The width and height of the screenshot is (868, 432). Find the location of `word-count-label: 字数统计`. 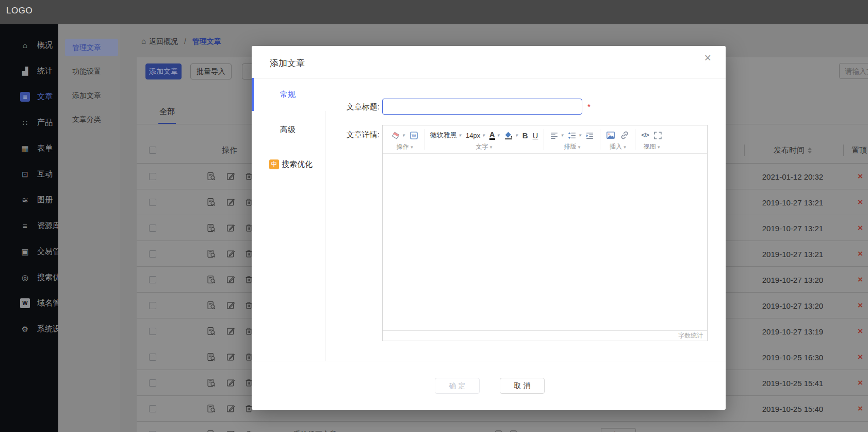

word-count-label: 字数统计 is located at coordinates (691, 335).